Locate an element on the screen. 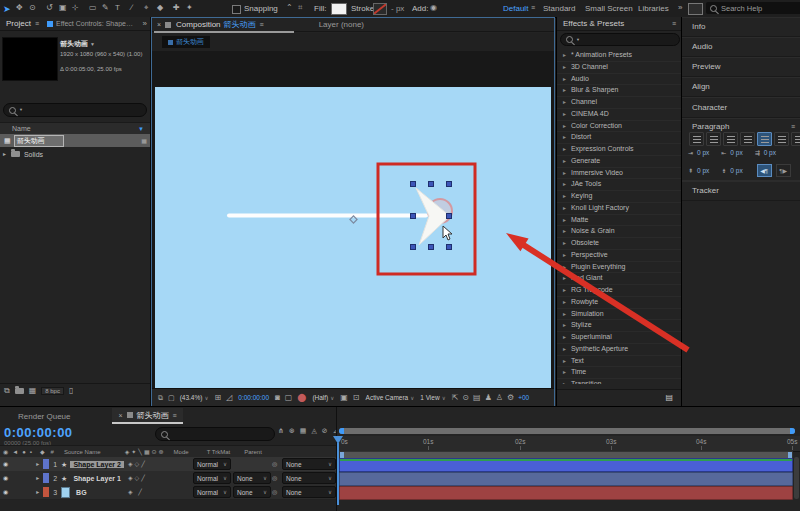 The height and width of the screenshot is (511, 800). effects-category: ►3D Channel is located at coordinates (619, 68).